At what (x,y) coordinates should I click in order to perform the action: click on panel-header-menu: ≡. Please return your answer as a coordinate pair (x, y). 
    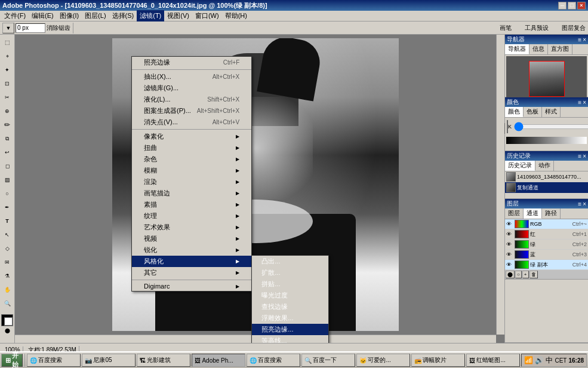
    Looking at the image, I should click on (580, 39).